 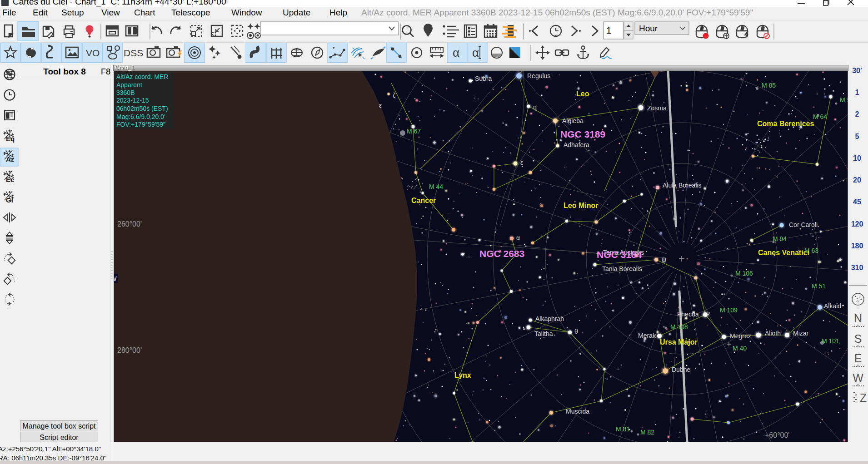 What do you see at coordinates (133, 100) in the screenshot?
I see `svg-text: 2023-12-15` at bounding box center [133, 100].